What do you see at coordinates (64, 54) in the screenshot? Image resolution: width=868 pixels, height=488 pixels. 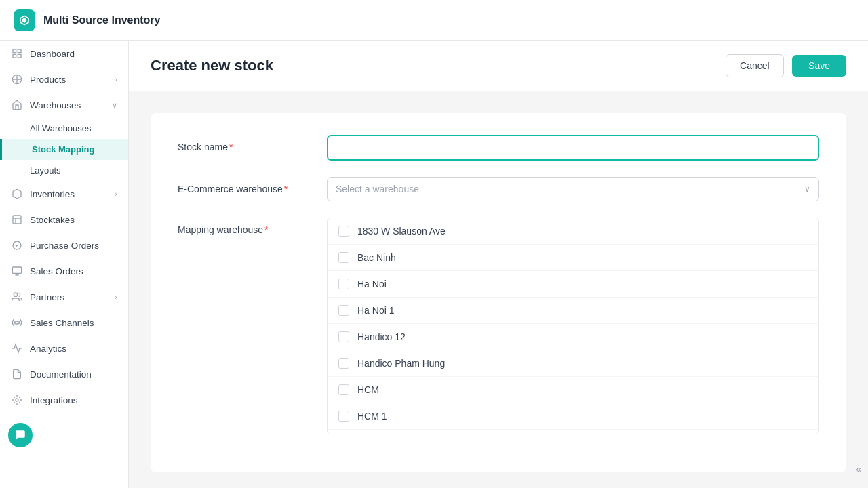 I see `sidebar-item-dashboard: Dashboard` at bounding box center [64, 54].